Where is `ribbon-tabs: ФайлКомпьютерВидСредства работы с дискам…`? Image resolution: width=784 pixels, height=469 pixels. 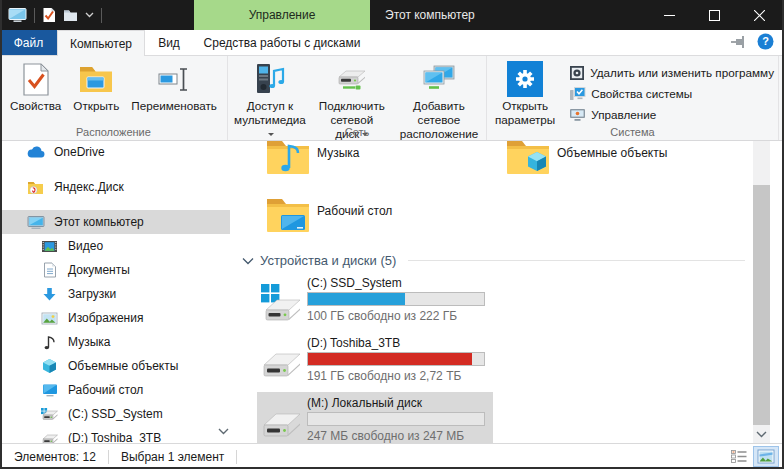
ribbon-tabs: ФайлКомпьютерВидСредства работы с дискам… is located at coordinates (392, 43).